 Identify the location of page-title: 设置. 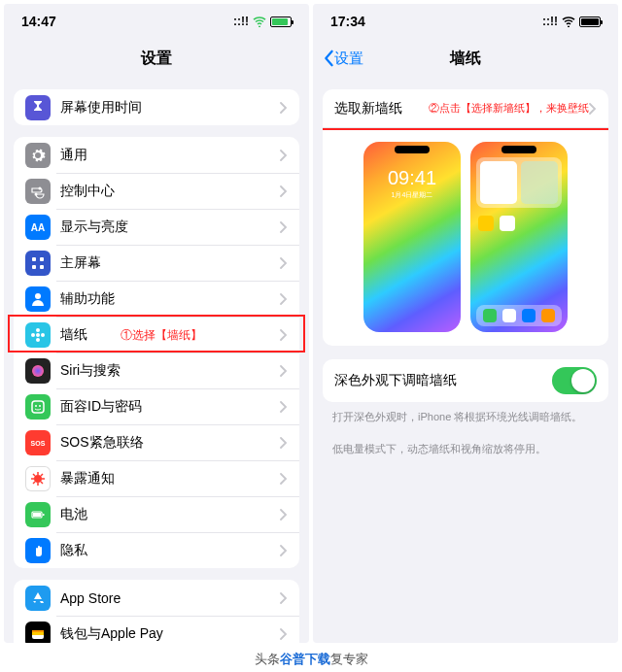
(156, 58).